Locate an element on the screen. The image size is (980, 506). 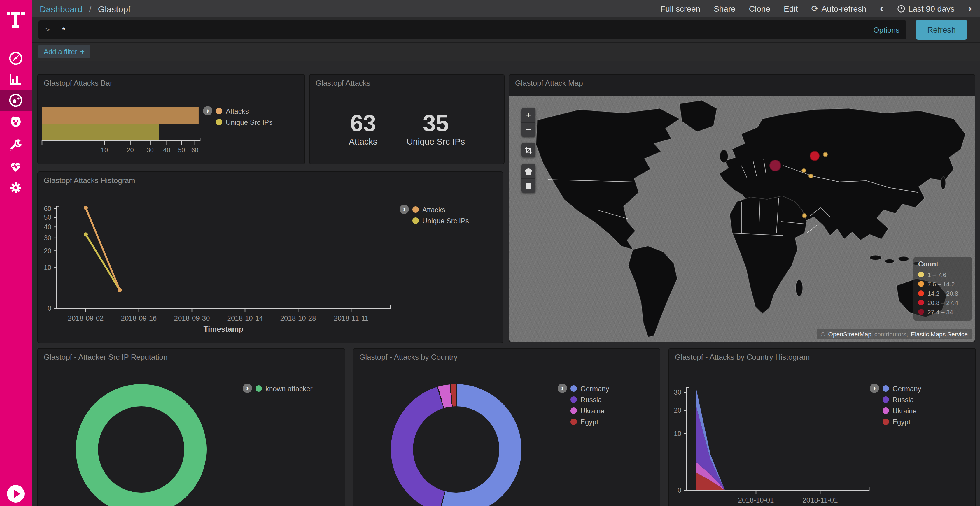
map-legend-item: 1 – 7.6 is located at coordinates (943, 274).